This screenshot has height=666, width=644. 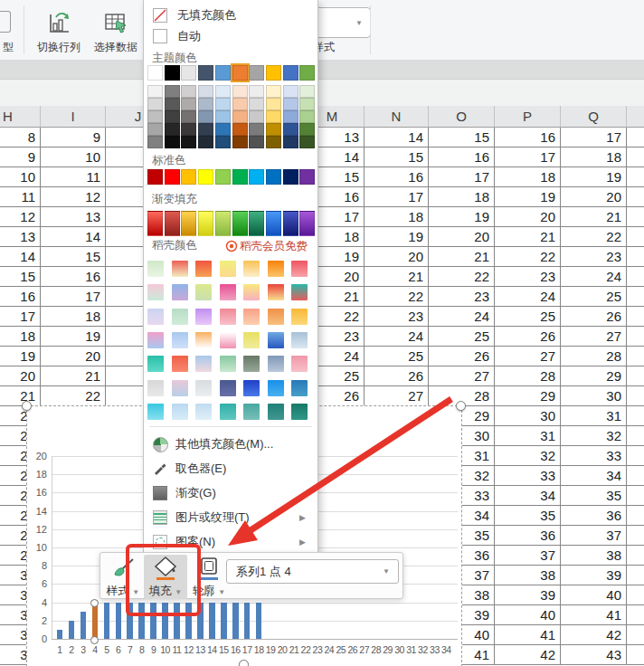 I want to click on sheet-cell: 34, so click(x=593, y=476).